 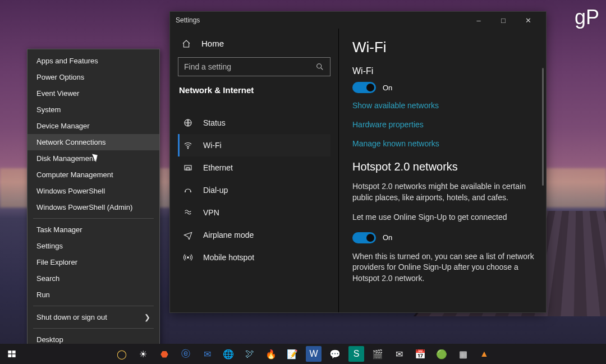 What do you see at coordinates (292, 354) in the screenshot?
I see `taskbar-notes-icon: 📝` at bounding box center [292, 354].